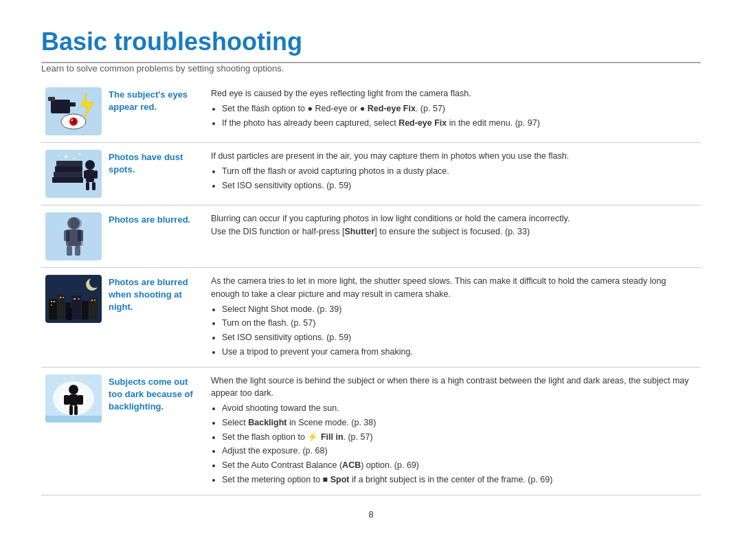  Describe the element at coordinates (453, 317) in the screenshot. I see `desc-cell-row-night: As the camera tries to let in more light…` at that location.